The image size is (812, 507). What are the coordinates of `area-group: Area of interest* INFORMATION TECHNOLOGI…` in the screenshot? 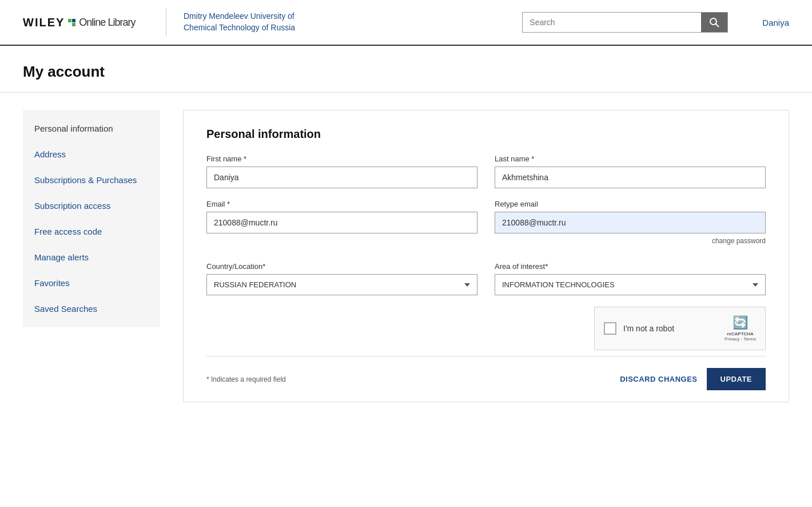 It's located at (630, 279).